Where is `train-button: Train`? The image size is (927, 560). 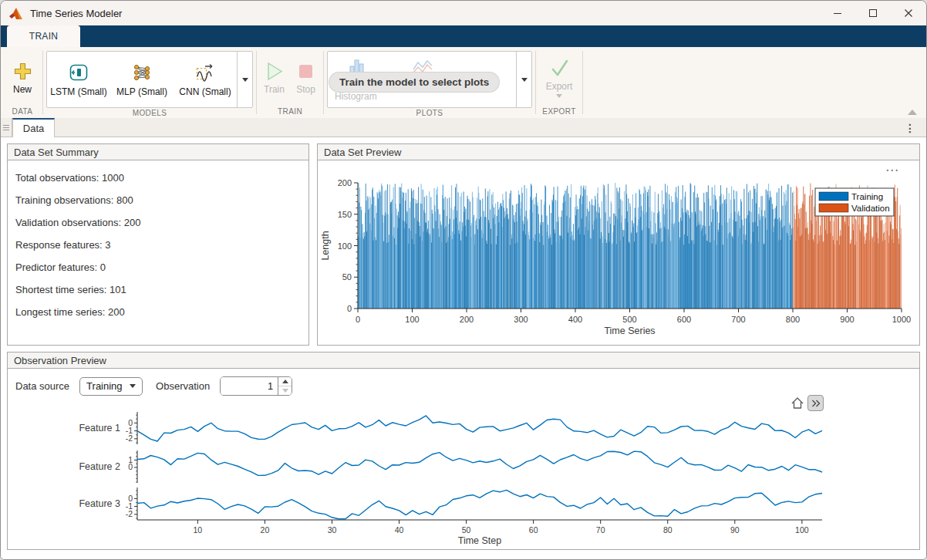 train-button: Train is located at coordinates (275, 78).